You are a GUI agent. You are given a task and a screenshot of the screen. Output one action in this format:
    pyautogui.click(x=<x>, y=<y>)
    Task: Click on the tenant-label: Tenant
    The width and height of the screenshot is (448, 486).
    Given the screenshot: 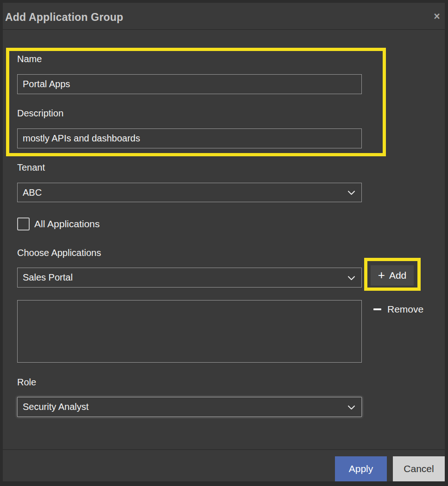 What is the action you would take?
    pyautogui.click(x=31, y=168)
    